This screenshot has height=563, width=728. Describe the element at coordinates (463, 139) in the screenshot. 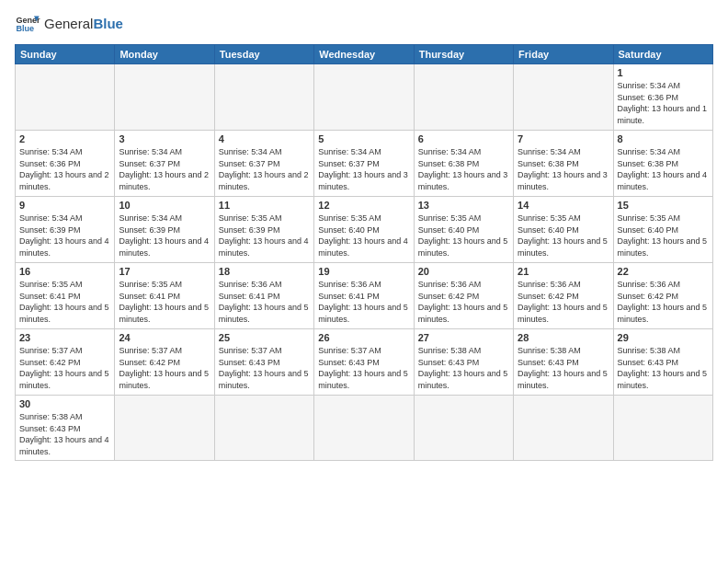

I see `day-number: 6` at that location.